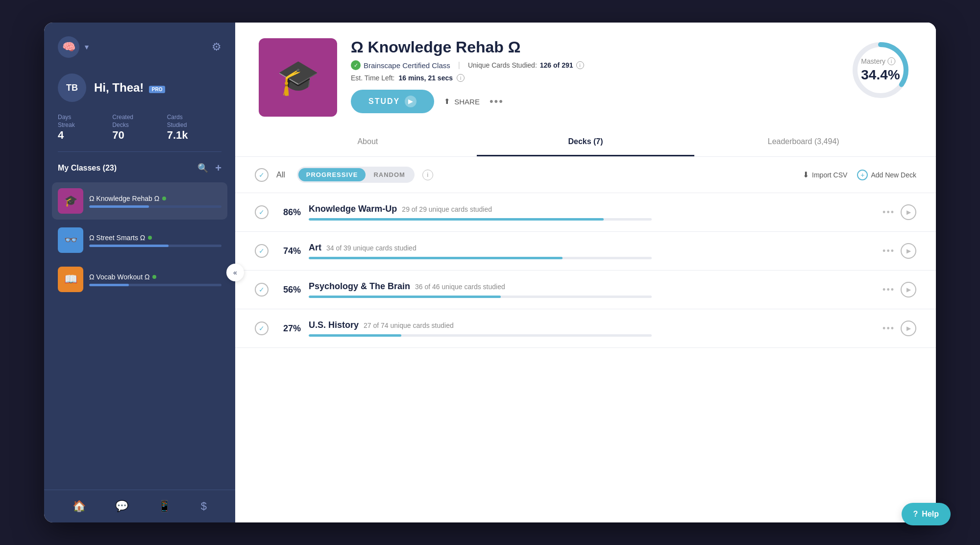 This screenshot has height=545, width=980. Describe the element at coordinates (72, 88) in the screenshot. I see `avatar: TB` at that location.